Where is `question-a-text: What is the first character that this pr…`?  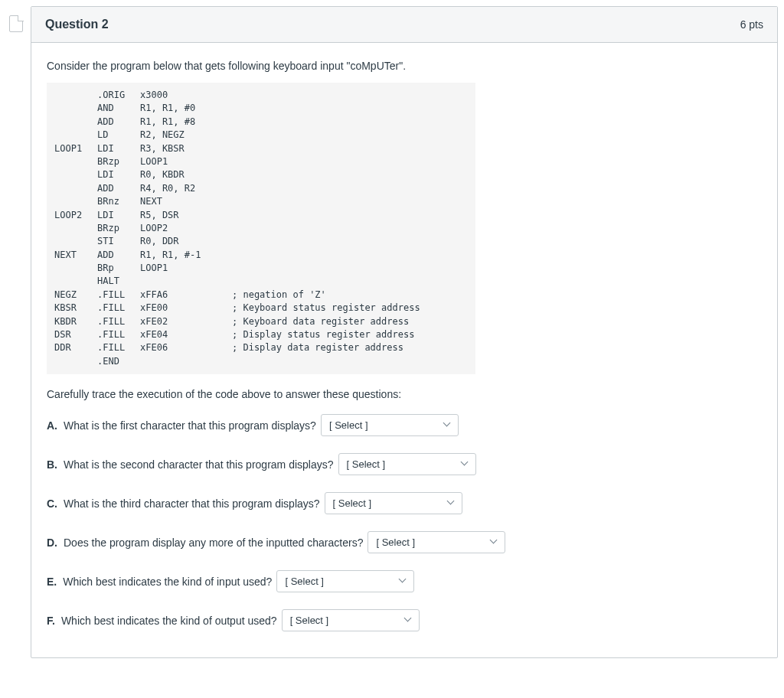 question-a-text: What is the first character that this pr… is located at coordinates (190, 426).